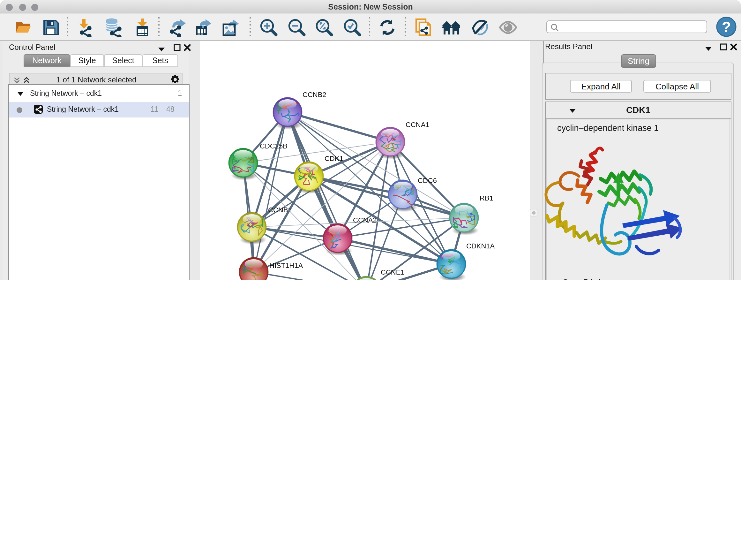 Image resolution: width=741 pixels, height=560 pixels. What do you see at coordinates (417, 125) in the screenshot?
I see `svg-text: CCNA1` at bounding box center [417, 125].